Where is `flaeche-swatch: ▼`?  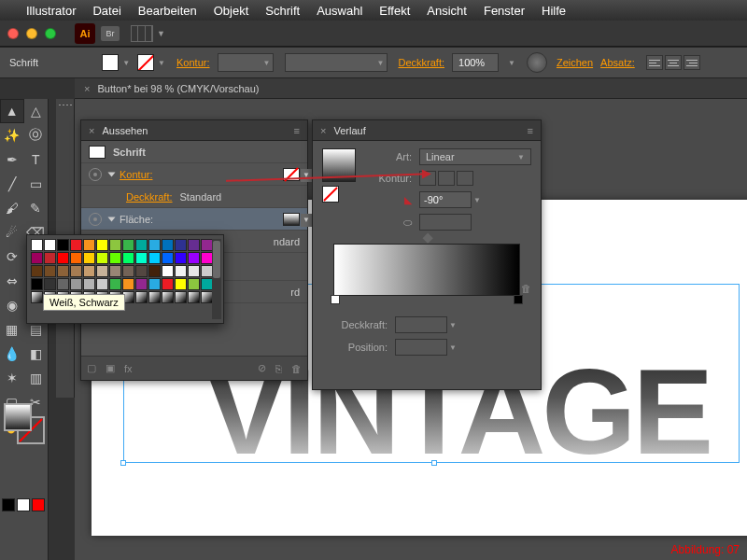
flaeche-swatch: ▼ is located at coordinates (291, 219).